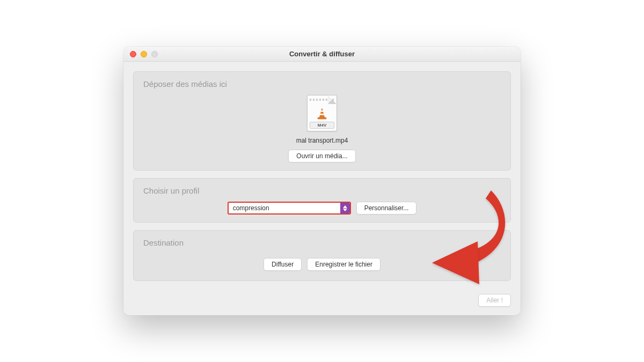 This screenshot has width=644, height=362. I want to click on chevron-updown-icon, so click(345, 208).